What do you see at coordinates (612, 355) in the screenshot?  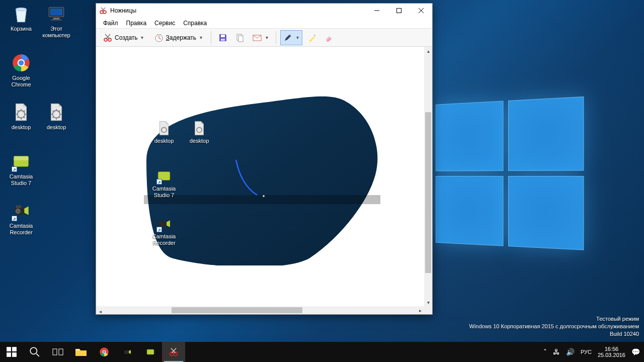 I see `tray-date: 25.03.2016` at bounding box center [612, 355].